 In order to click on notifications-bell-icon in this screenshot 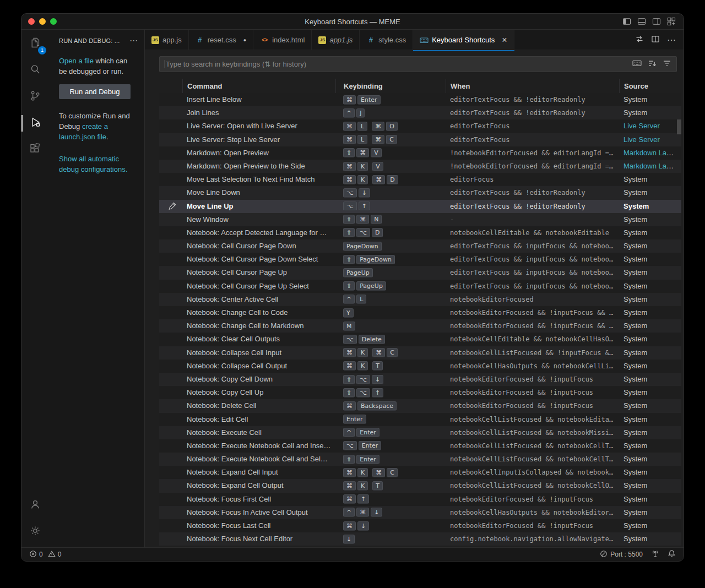, I will do `click(672, 554)`.